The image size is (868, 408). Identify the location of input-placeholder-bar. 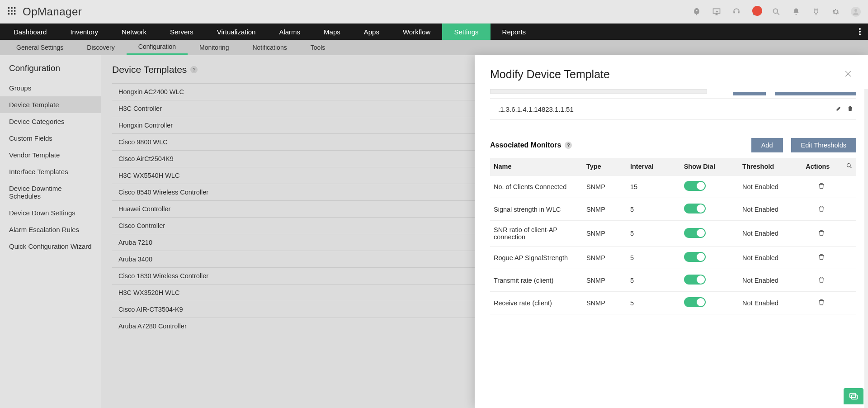
(599, 91).